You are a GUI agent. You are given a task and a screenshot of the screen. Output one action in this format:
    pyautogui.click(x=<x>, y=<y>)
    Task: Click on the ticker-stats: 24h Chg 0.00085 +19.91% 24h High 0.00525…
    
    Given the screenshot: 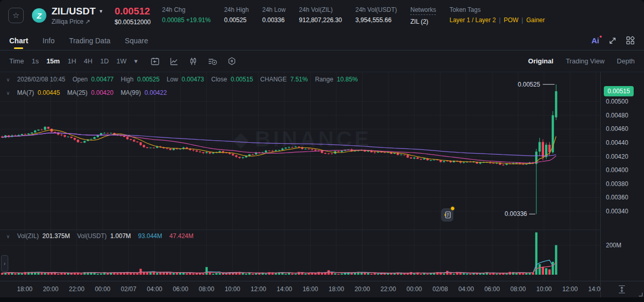 What is the action you would take?
    pyautogui.click(x=353, y=15)
    